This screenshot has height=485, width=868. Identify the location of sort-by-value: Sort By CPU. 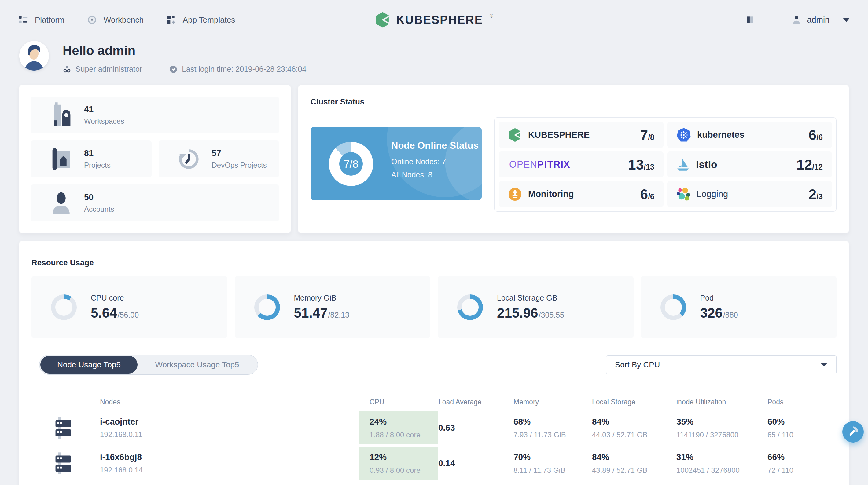
(638, 365).